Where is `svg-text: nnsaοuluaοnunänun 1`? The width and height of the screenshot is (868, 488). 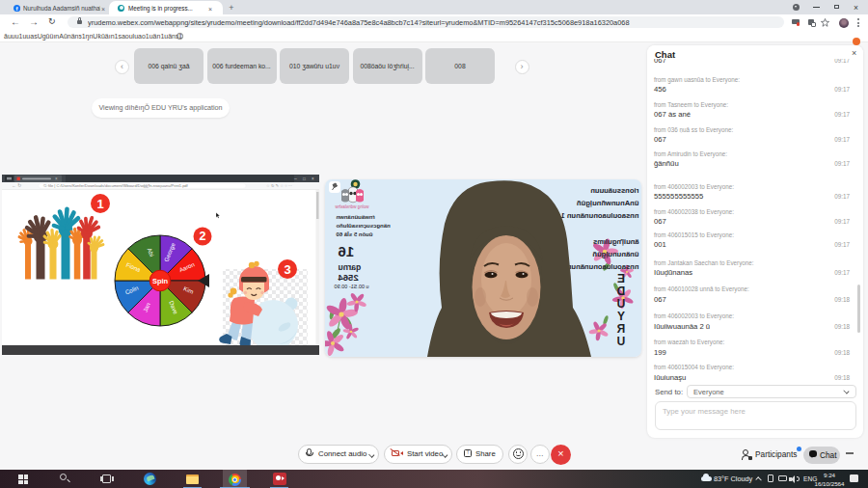 svg-text: nnsaοuluaοnunänun 1 is located at coordinates (599, 214).